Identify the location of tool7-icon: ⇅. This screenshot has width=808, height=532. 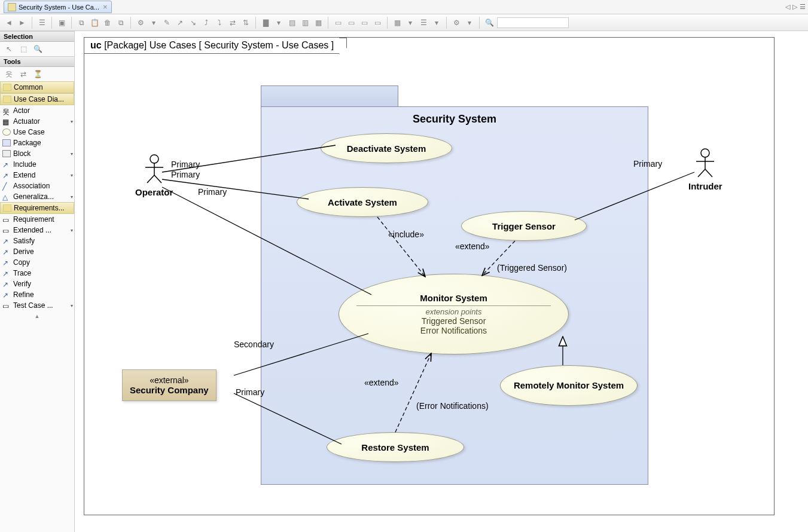
(246, 23).